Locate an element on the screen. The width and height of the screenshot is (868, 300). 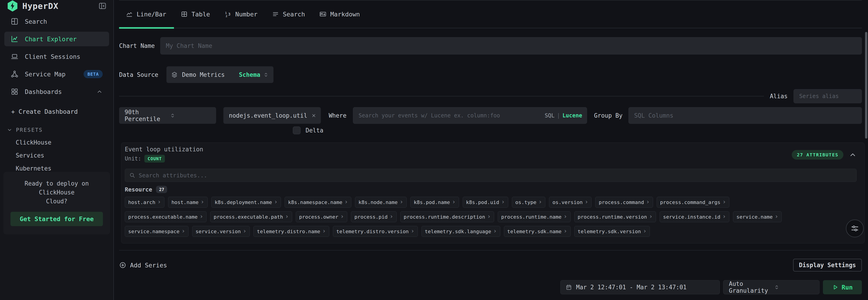
laptop-icon is located at coordinates (15, 57).